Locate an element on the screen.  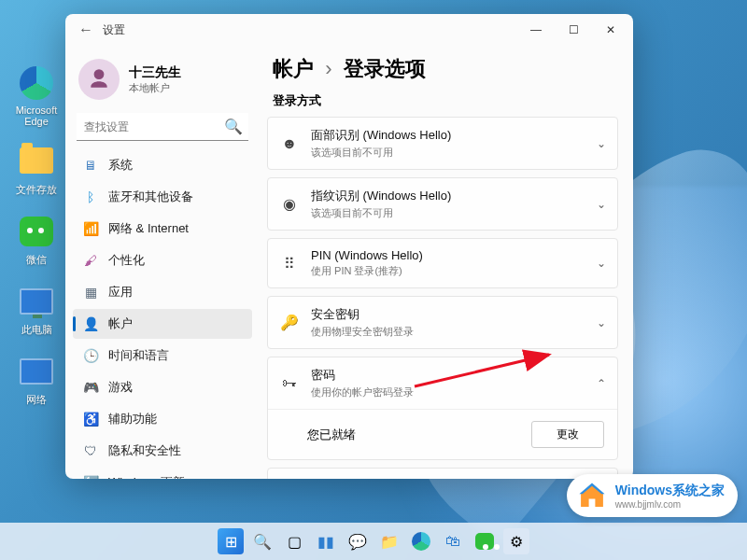
nav-label: Windows 更新 is located at coordinates (147, 476).